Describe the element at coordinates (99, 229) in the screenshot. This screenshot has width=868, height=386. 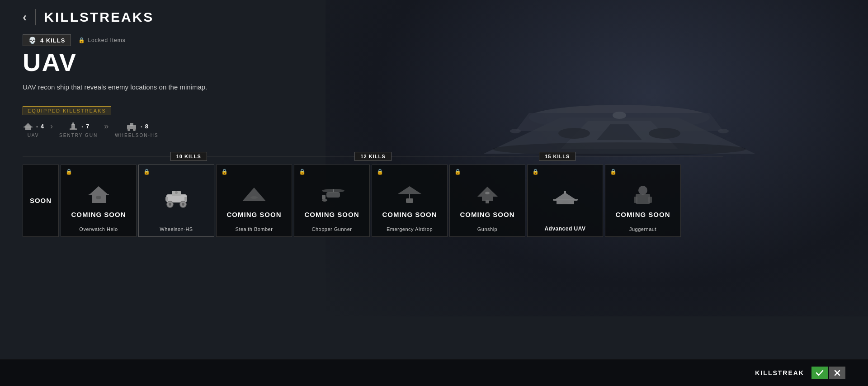
I see `overwatch-helo-name: Overwatch Helo` at that location.